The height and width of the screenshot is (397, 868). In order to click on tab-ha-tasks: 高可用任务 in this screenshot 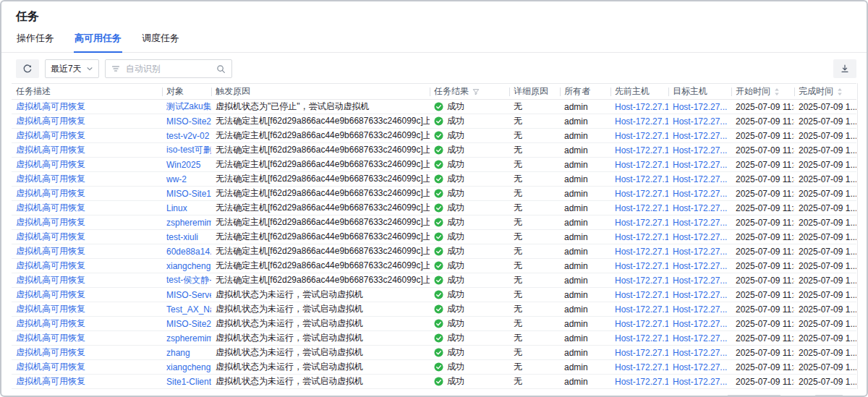, I will do `click(98, 39)`.